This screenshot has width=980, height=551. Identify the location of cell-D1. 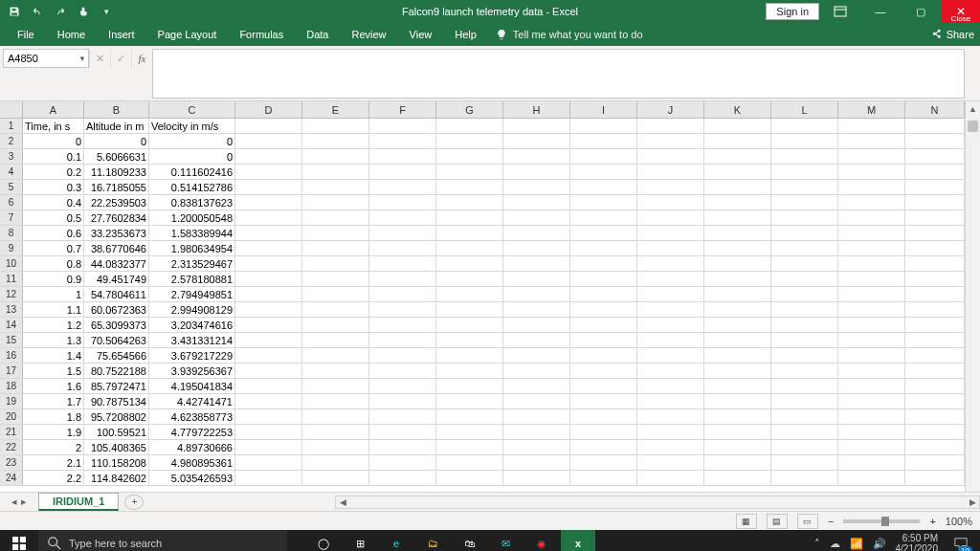
(269, 126).